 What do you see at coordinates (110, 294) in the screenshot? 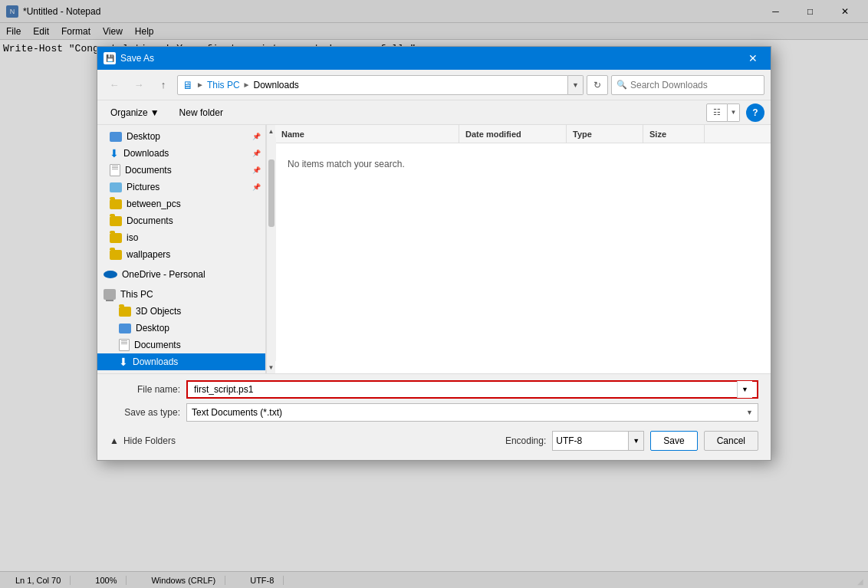
I see `thispc-icon` at bounding box center [110, 294].